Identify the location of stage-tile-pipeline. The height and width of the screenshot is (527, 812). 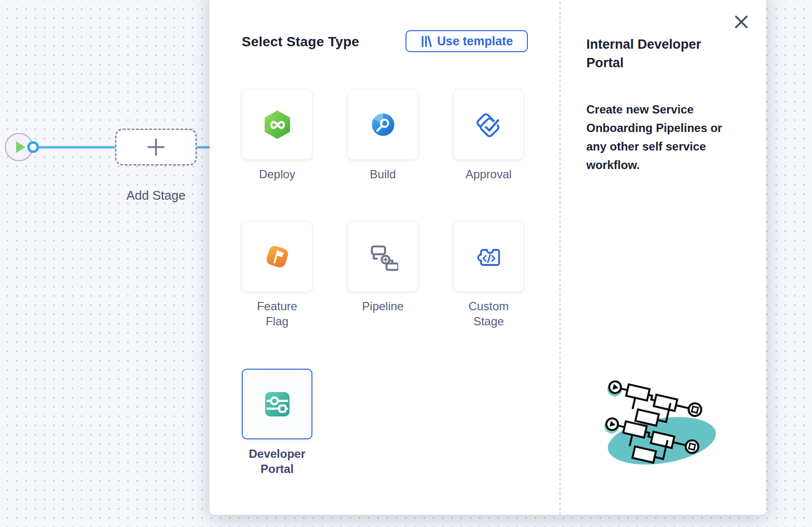
(383, 256).